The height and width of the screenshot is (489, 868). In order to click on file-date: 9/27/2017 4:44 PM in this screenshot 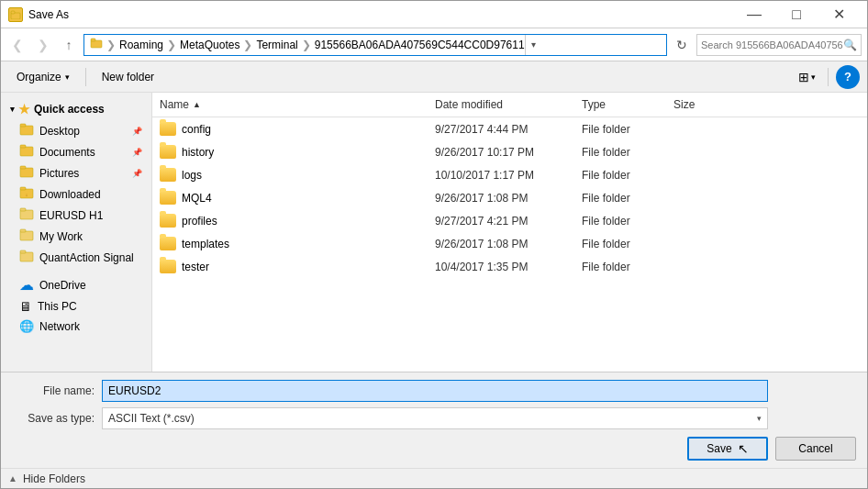, I will do `click(501, 129)`.